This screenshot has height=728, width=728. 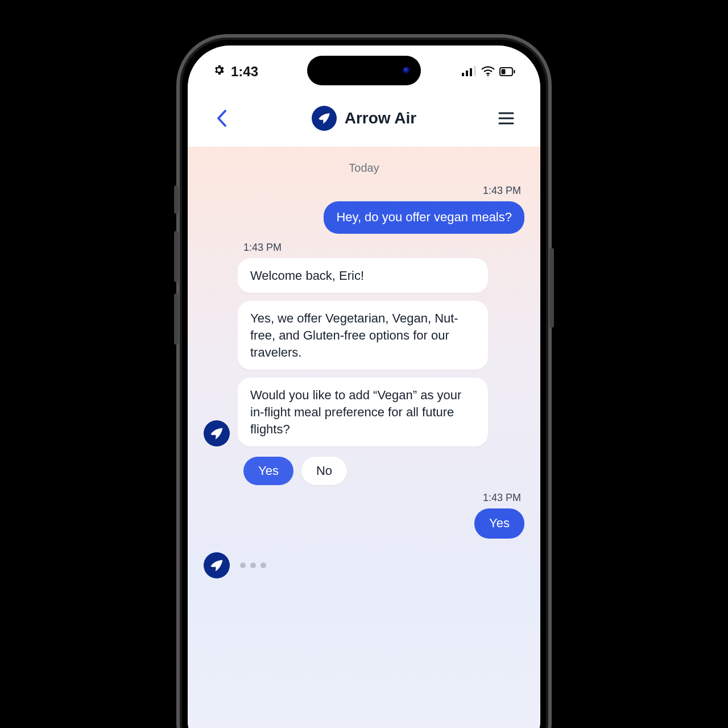 I want to click on chat-title: Arrow Air, so click(x=381, y=118).